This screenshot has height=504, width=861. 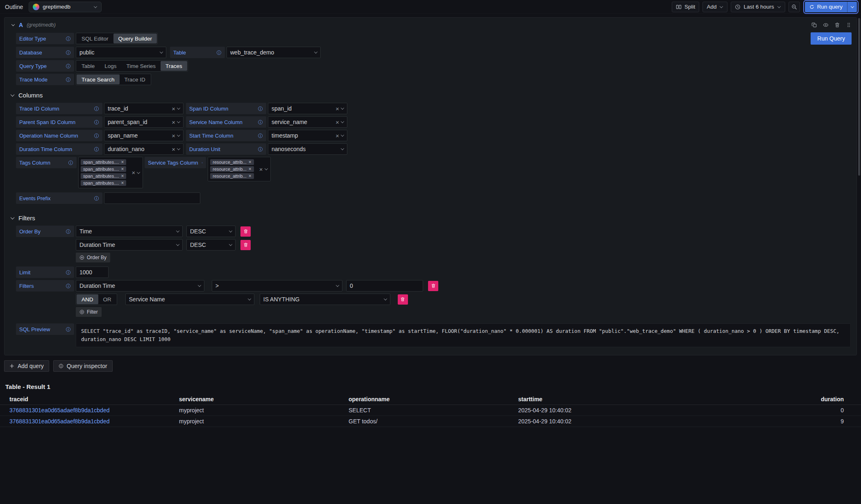 What do you see at coordinates (826, 25) in the screenshot?
I see `disable-query-icon` at bounding box center [826, 25].